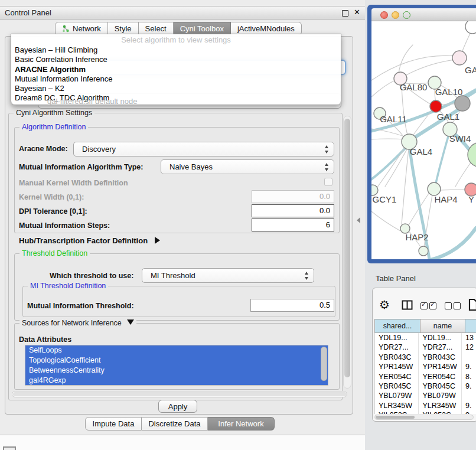 This screenshot has width=476, height=450. I want to click on apply-button: Apply, so click(178, 406).